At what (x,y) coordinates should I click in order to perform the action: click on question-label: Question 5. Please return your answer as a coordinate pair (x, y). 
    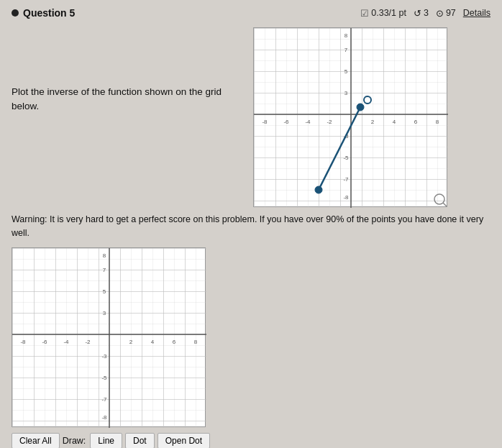
    Looking at the image, I should click on (43, 13).